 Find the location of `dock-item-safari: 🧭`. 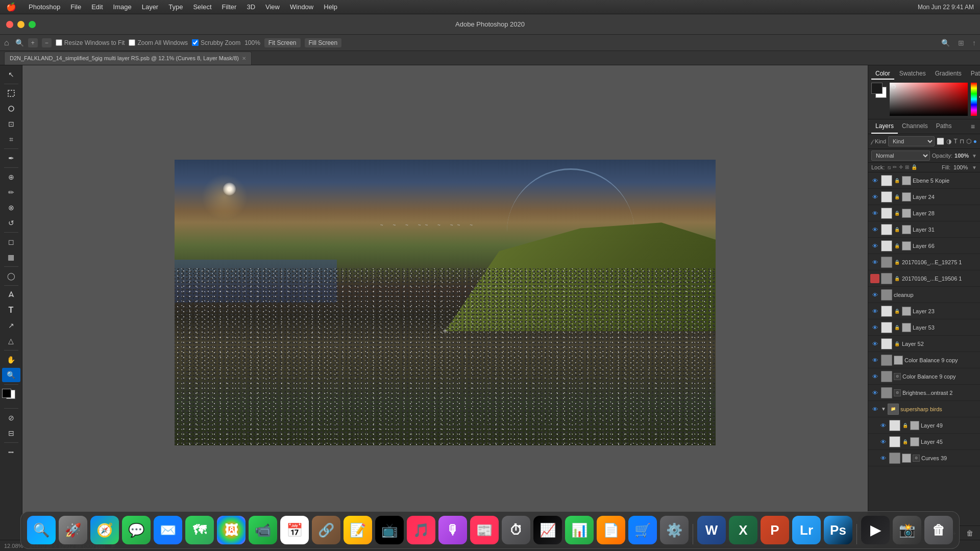

dock-item-safari: 🧭 is located at coordinates (105, 530).